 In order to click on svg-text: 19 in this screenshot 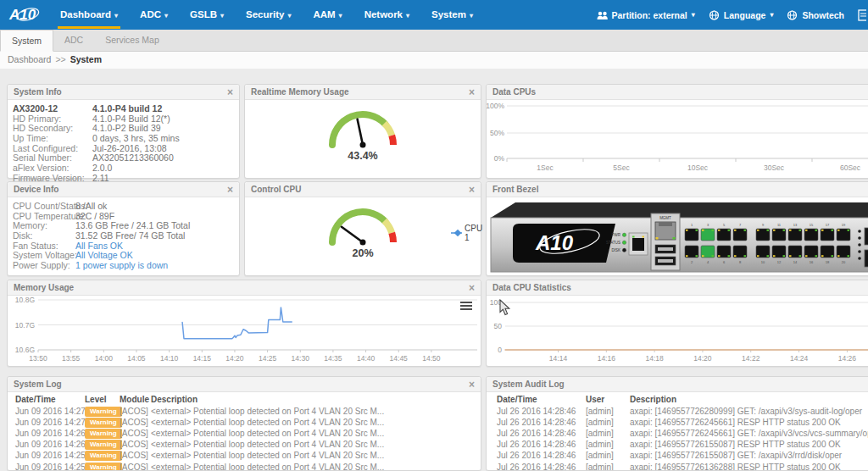, I will do `click(844, 225)`.